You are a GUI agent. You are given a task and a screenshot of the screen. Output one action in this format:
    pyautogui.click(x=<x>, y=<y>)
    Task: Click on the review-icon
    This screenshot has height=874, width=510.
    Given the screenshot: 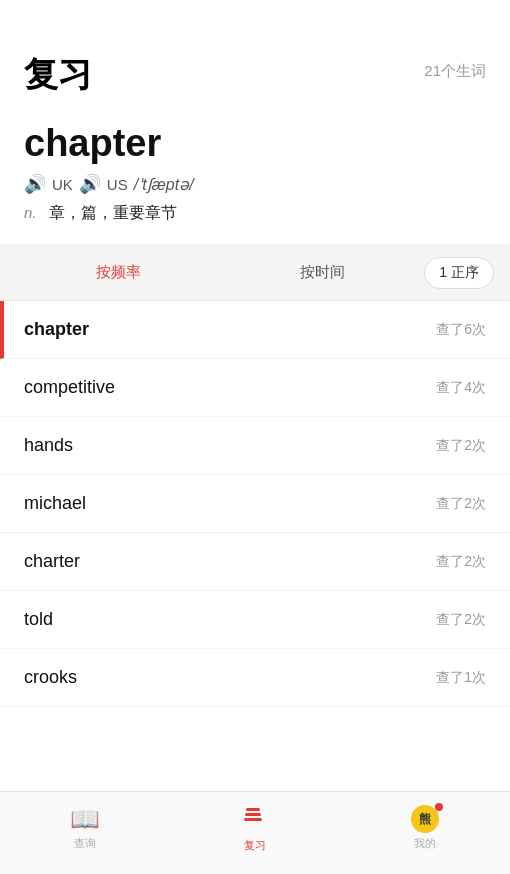 What is the action you would take?
    pyautogui.click(x=255, y=819)
    